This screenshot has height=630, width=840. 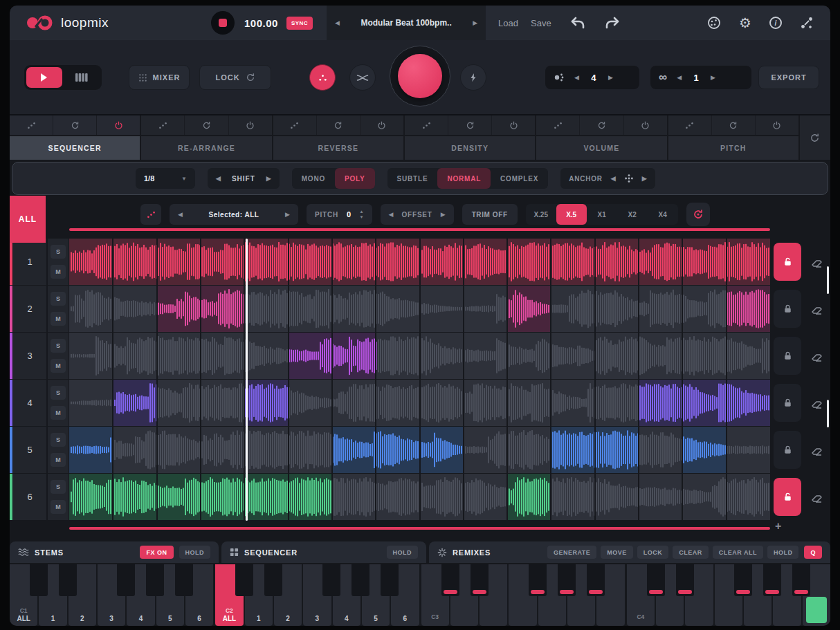 I want to click on sequencer-hold-toggle: HOLD, so click(x=403, y=552).